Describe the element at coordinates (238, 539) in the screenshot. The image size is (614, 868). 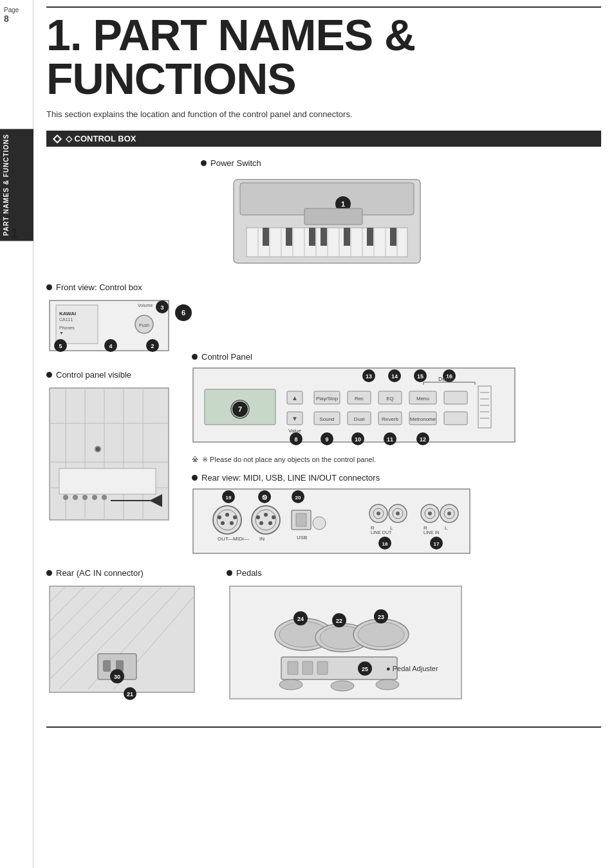
I see `svg-text: —MIDI—` at that location.